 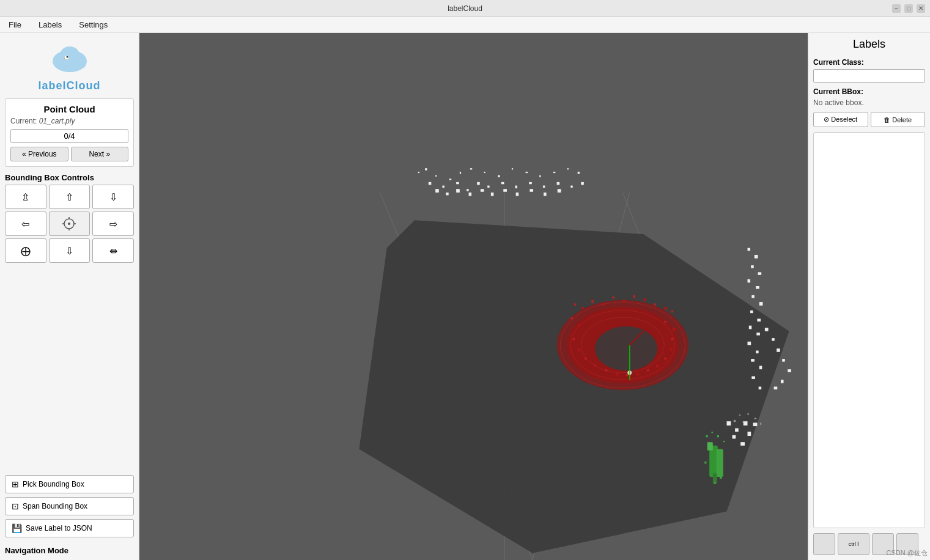 What do you see at coordinates (921, 9) in the screenshot?
I see `close-button: ✕` at bounding box center [921, 9].